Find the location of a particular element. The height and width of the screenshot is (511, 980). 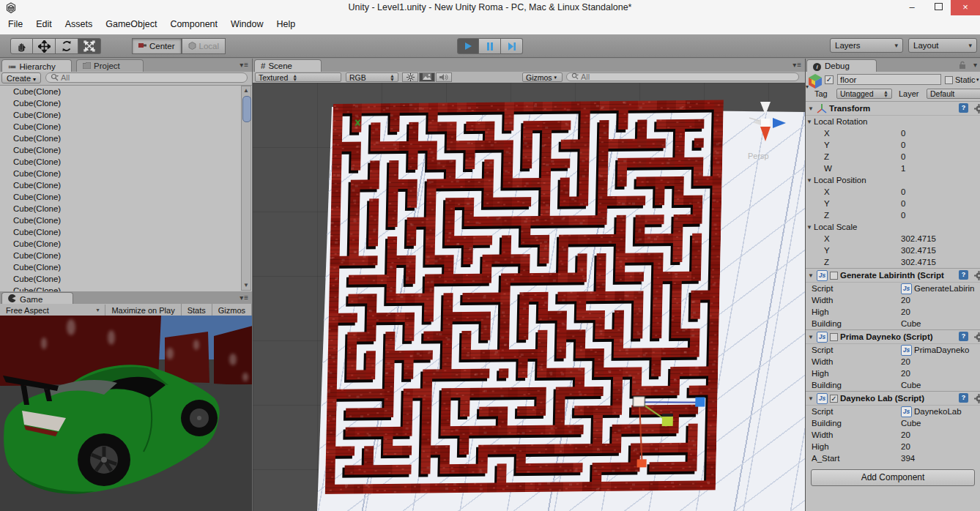

menu-gameobject: GameObject is located at coordinates (131, 25).